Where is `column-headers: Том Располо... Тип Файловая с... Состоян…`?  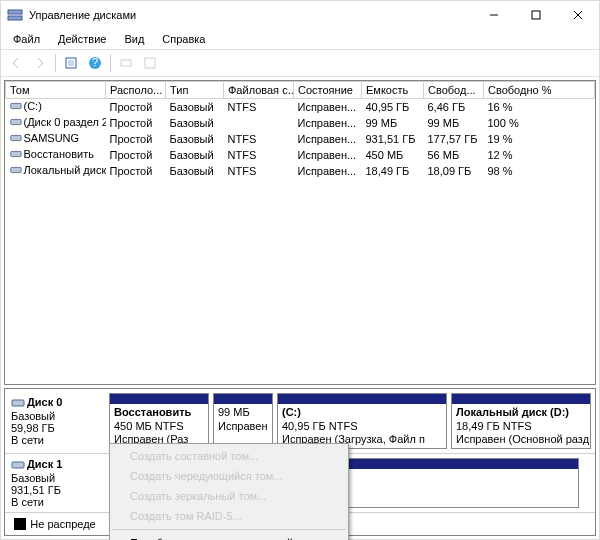 column-headers: Том Располо... Тип Файловая с... Состоян… is located at coordinates (300, 90).